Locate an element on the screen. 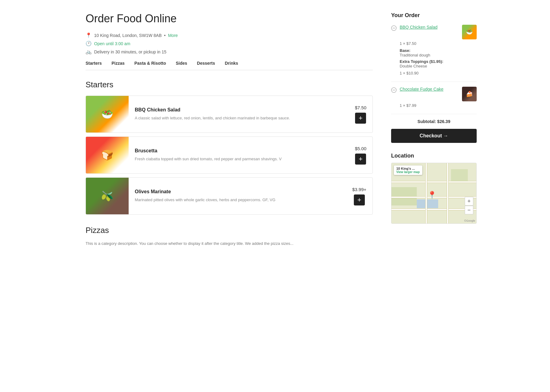 The image size is (550, 392). remove-chocolate-fudge-cake-button is located at coordinates (394, 90).